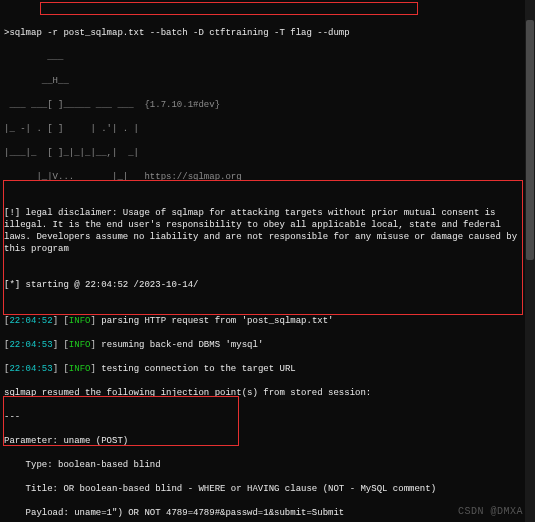 The width and height of the screenshot is (535, 522). What do you see at coordinates (268, 489) in the screenshot?
I see `inj-t1b: Title: OR boolean-based blind - WHERE or…` at bounding box center [268, 489].